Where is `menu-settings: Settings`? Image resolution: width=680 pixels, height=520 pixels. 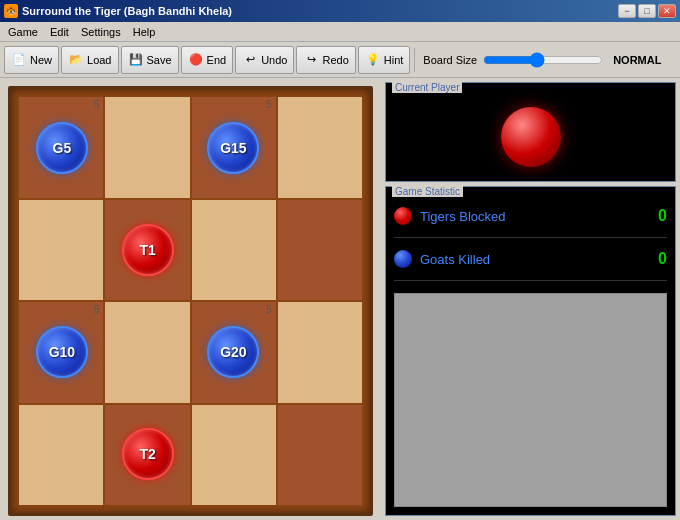 menu-settings: Settings is located at coordinates (101, 32).